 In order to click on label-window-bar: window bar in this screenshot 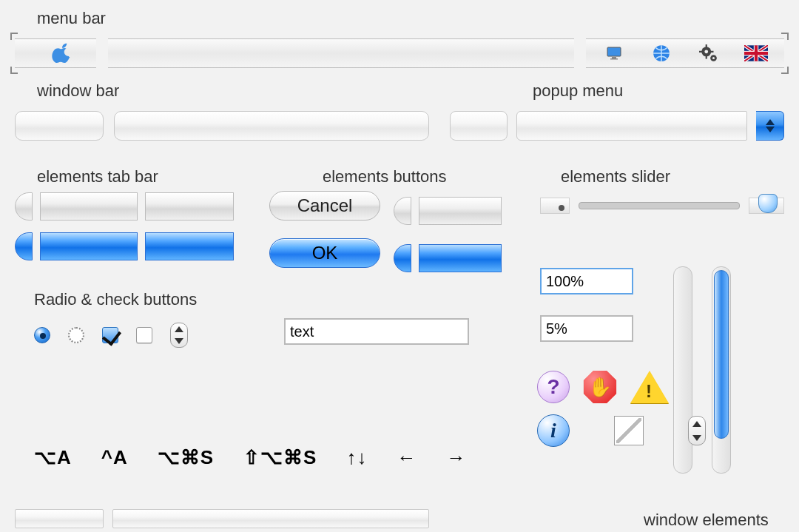, I will do `click(78, 91)`.